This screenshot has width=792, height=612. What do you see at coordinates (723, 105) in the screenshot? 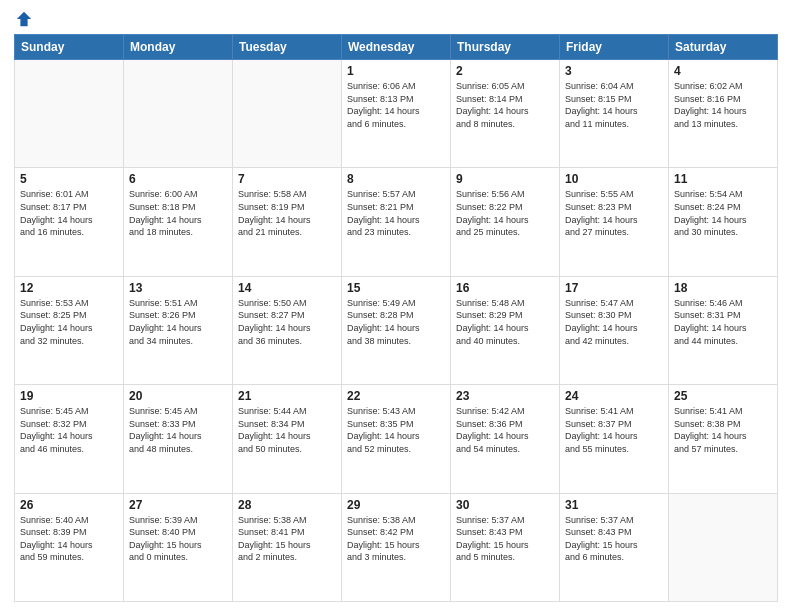
I see `day-info: Sunrise: 6:02 AM Sunset: 8:16 PM Dayligh…` at bounding box center [723, 105].